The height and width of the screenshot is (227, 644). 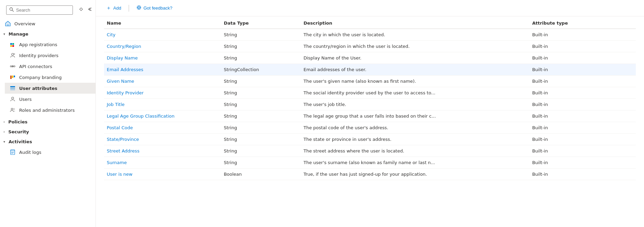 I want to click on sidebar-item-activities: ▾ Activities, so click(x=48, y=142).